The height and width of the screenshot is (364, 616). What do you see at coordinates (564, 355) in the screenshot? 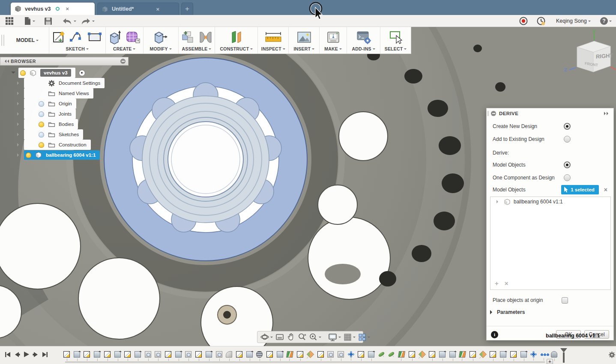
I see `timeline-playhead` at bounding box center [564, 355].